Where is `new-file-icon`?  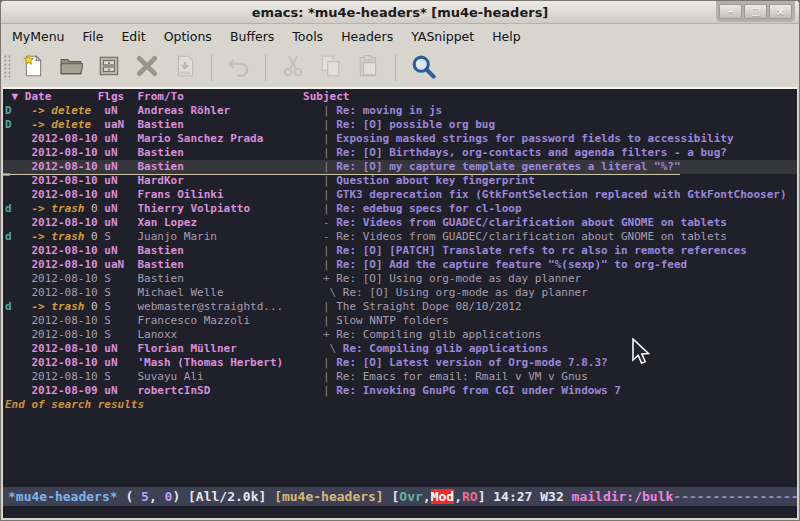
new-file-icon is located at coordinates (33, 68).